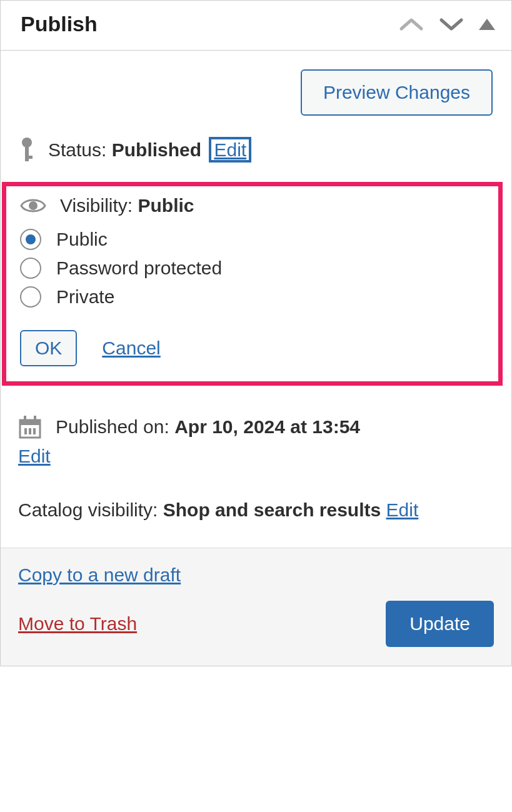 The height and width of the screenshot is (812, 512). What do you see at coordinates (256, 83) in the screenshot?
I see `preview-row: Preview Changes` at bounding box center [256, 83].